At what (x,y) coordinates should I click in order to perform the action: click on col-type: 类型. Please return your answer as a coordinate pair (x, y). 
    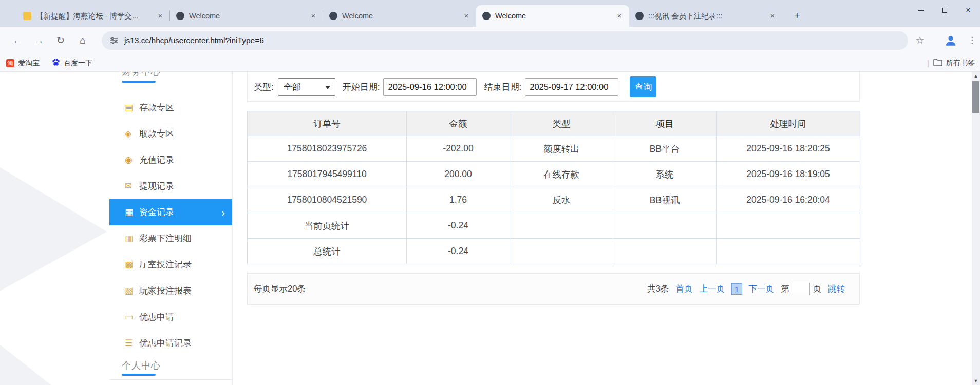
    Looking at the image, I should click on (562, 124).